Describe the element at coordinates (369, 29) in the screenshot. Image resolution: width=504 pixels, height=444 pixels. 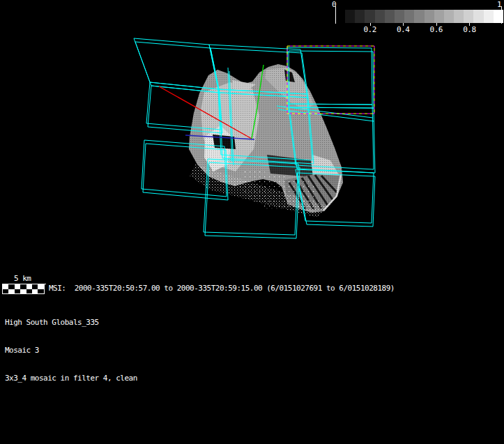
I see `colorbar-tick-label: 0.2` at that location.